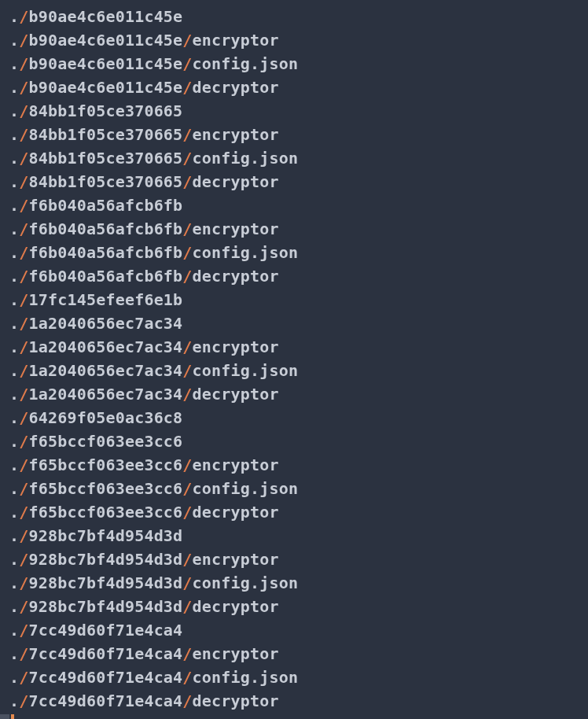  Describe the element at coordinates (294, 205) in the screenshot. I see `output-line: ./f6b040a56afcb6fb` at that location.